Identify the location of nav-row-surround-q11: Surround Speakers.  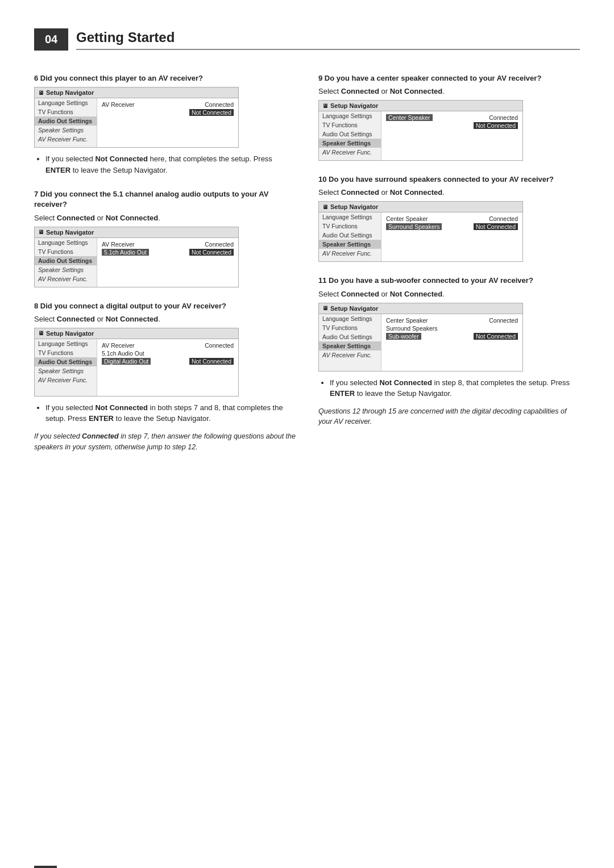
(452, 328).